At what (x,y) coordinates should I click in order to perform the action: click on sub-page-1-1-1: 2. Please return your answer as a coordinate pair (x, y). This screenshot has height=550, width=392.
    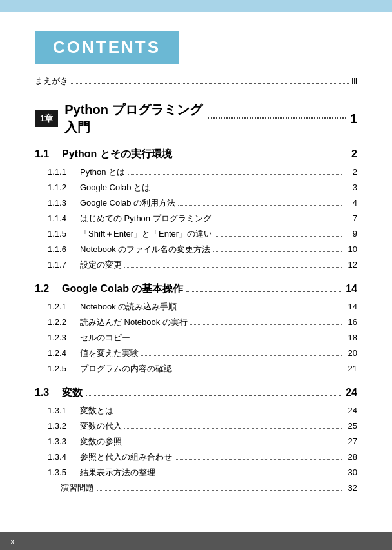
    Looking at the image, I should click on (351, 172).